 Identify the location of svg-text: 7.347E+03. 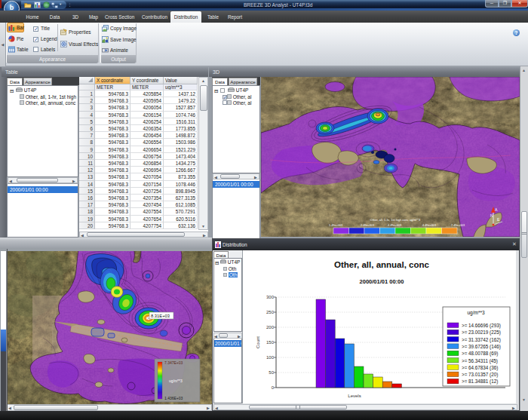
(173, 363).